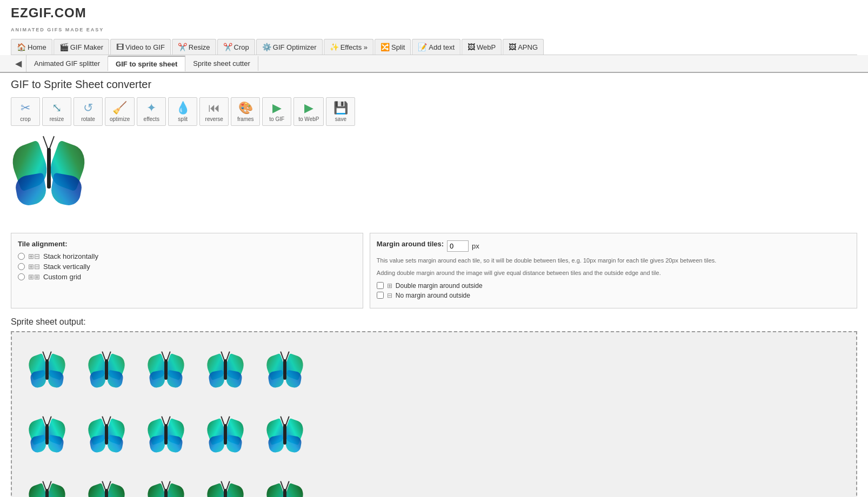 The height and width of the screenshot is (497, 868). Describe the element at coordinates (482, 46) in the screenshot. I see `nav-item-webp: 🖼WebP` at that location.